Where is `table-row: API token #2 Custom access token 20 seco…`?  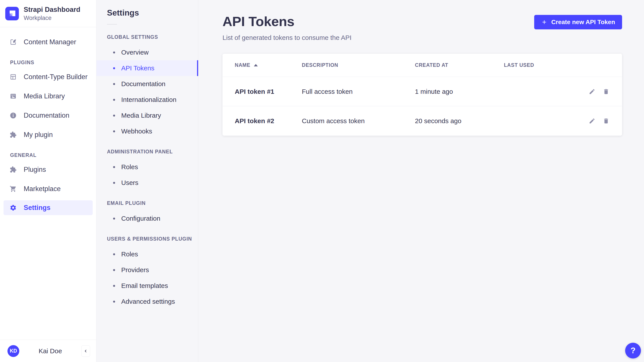
table-row: API token #2 Custom access token 20 seco… is located at coordinates (422, 121).